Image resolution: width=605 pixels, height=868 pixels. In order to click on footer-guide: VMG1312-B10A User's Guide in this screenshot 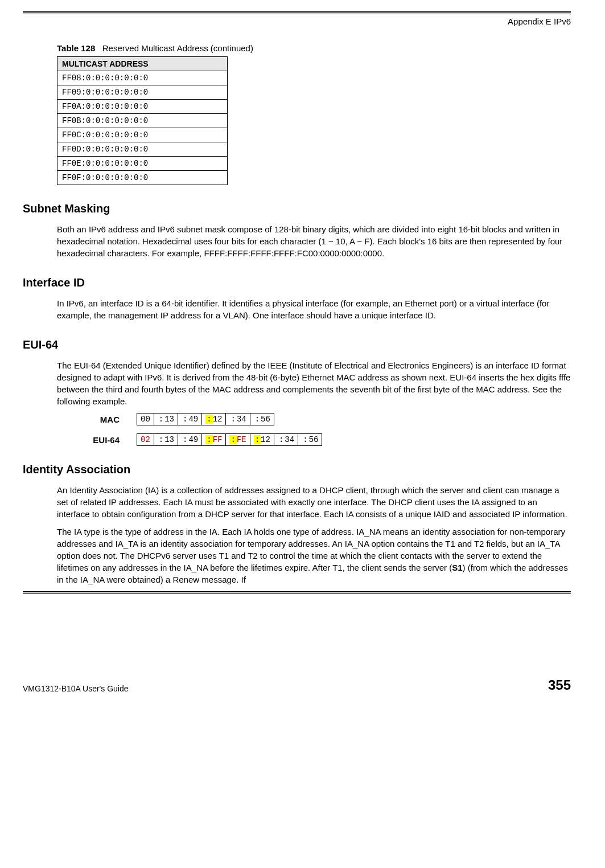, I will do `click(76, 689)`.